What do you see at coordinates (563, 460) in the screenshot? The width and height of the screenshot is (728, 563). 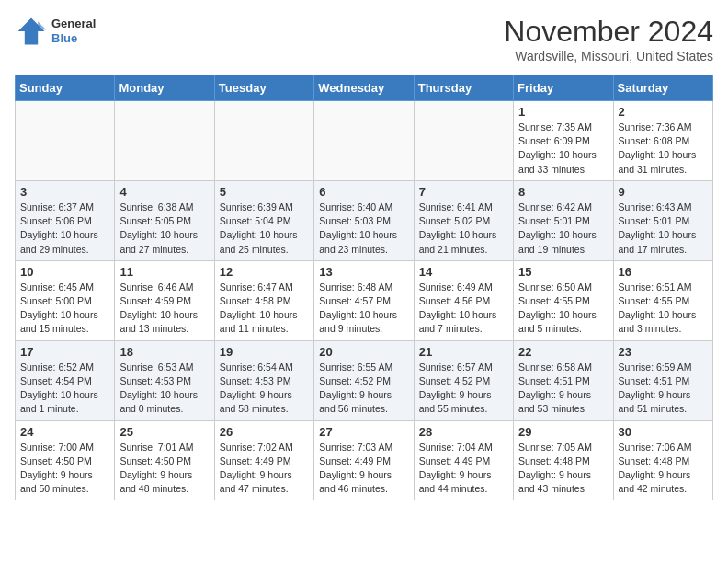 I see `calendar-cell: 29Sunrise: 7:05 AM Sunset: 4:48 PM Dayli…` at bounding box center [563, 460].